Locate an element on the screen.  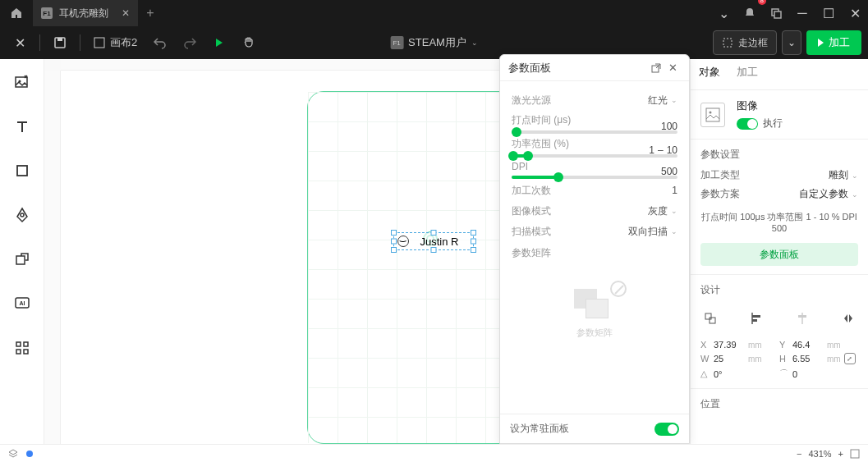
laser-source-label: 激光光源 is located at coordinates (580, 100).